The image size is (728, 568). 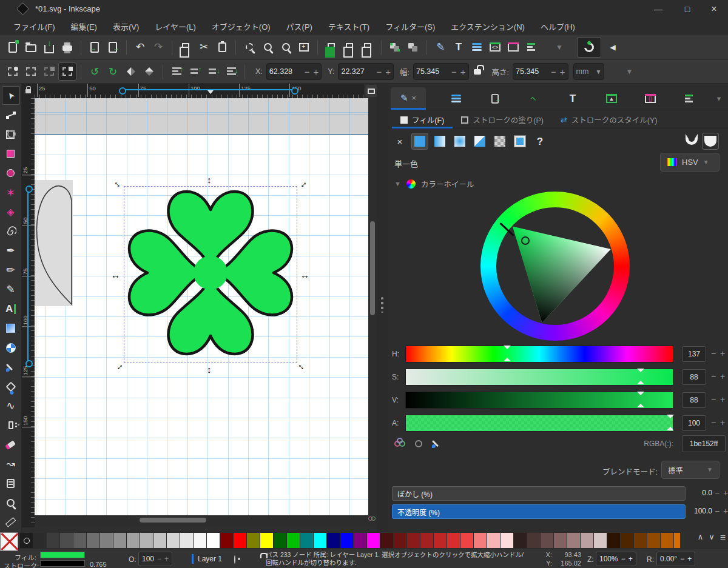 I want to click on node-tool, so click(x=11, y=115).